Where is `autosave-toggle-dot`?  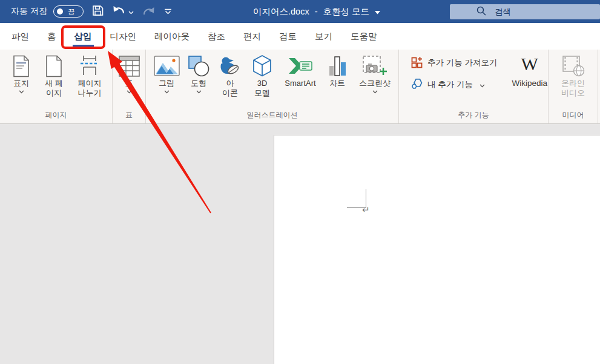
autosave-toggle-dot is located at coordinates (60, 11).